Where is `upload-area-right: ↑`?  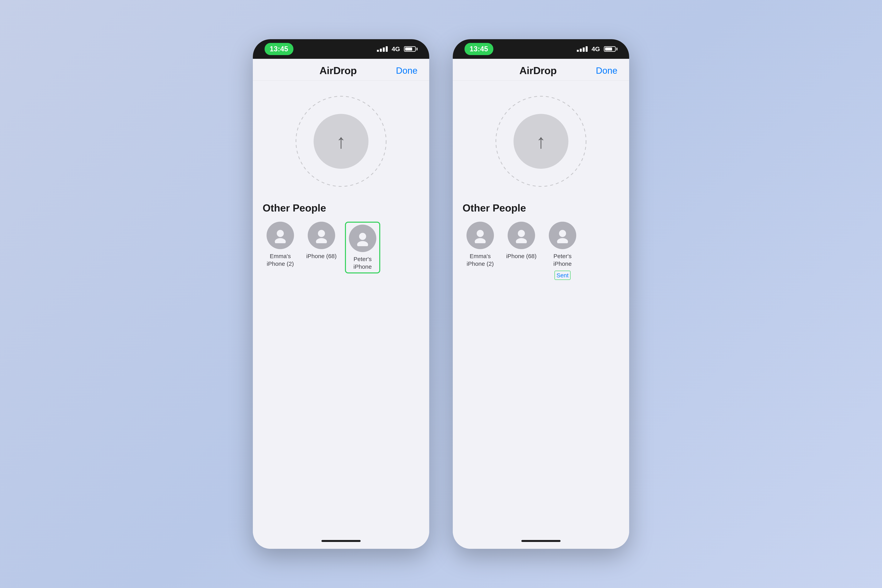 upload-area-right: ↑ is located at coordinates (541, 141).